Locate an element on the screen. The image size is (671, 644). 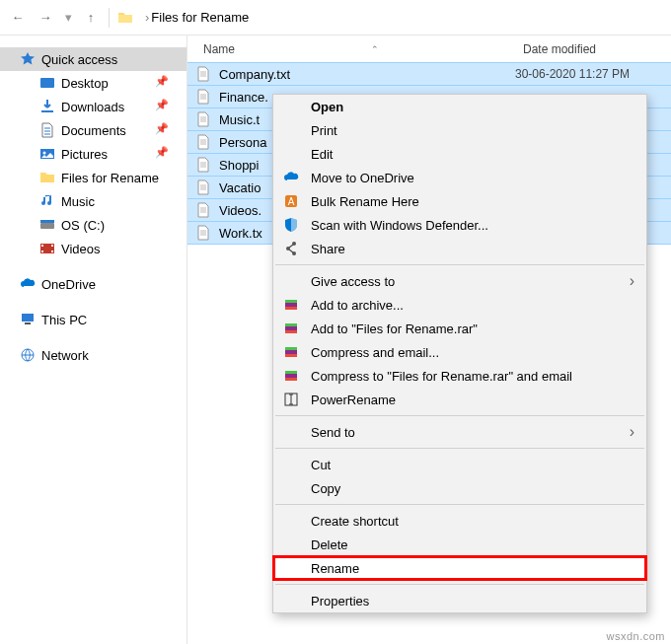
sidebar-downloads: Downloads 📌 is located at coordinates (93, 107).